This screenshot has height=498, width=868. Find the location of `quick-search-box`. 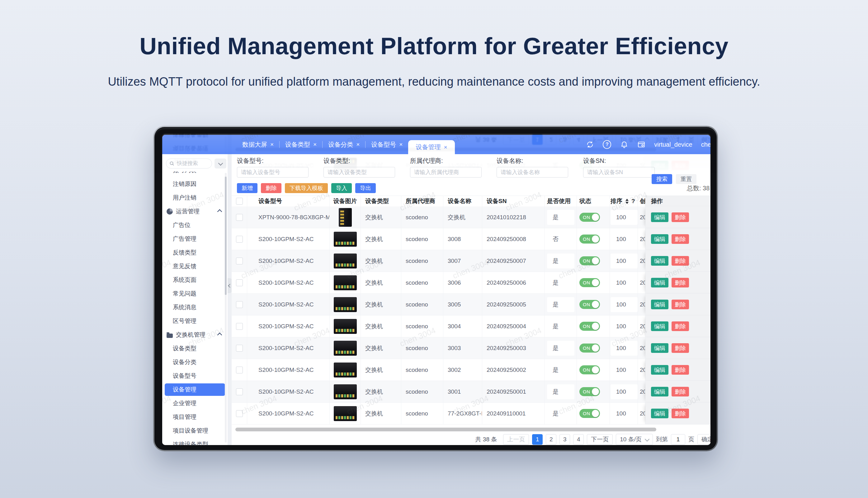

quick-search-box is located at coordinates (189, 163).